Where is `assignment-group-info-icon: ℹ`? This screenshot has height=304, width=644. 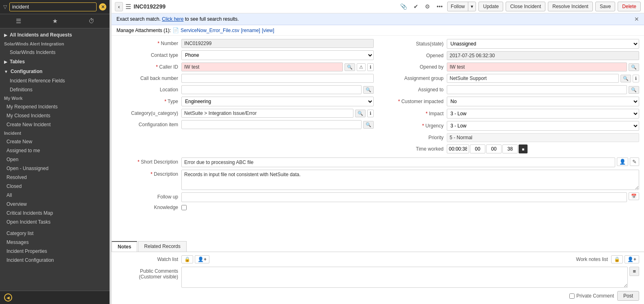 assignment-group-info-icon: ℹ is located at coordinates (636, 79).